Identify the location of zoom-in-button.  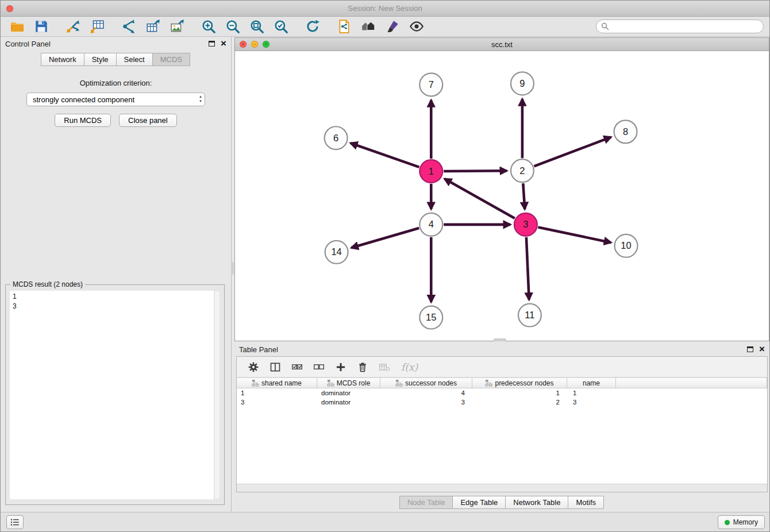
(209, 26).